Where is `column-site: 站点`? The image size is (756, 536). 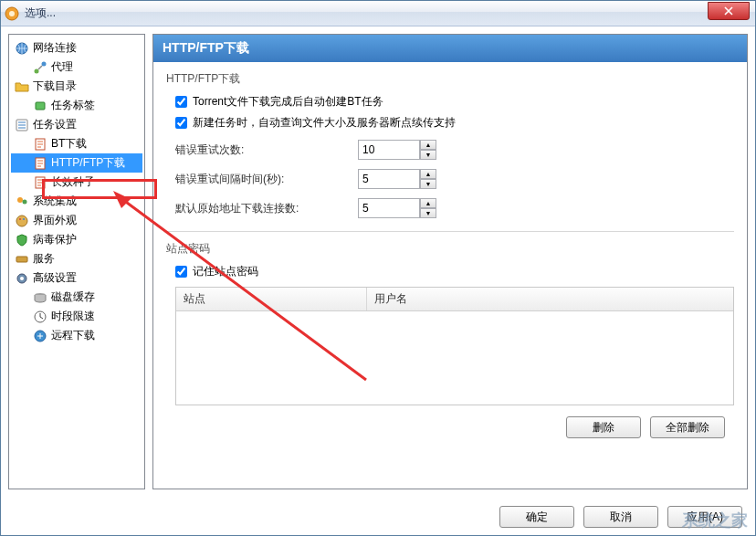 column-site: 站点 is located at coordinates (272, 300).